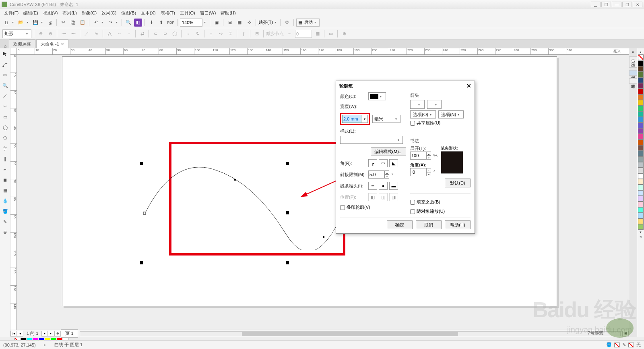 The width and height of the screenshot is (644, 349). What do you see at coordinates (109, 34) in the screenshot?
I see `cusp-node-icon: ⋀` at bounding box center [109, 34].